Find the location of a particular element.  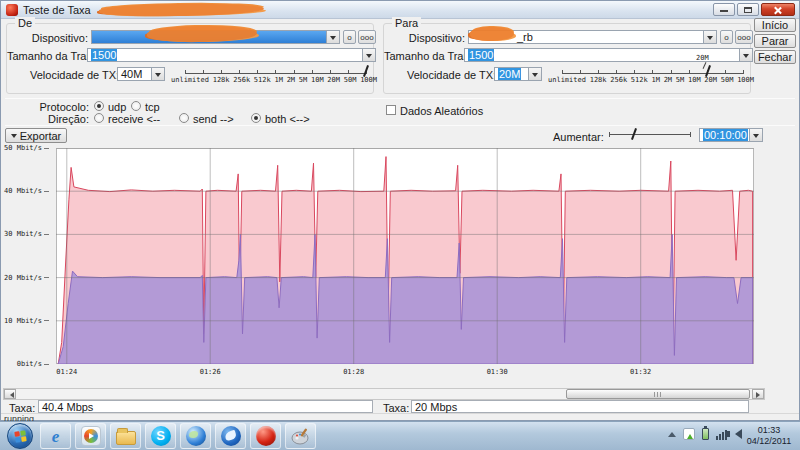

tamanho-label: Tamanho da Transmissão: is located at coordinates (423, 56).